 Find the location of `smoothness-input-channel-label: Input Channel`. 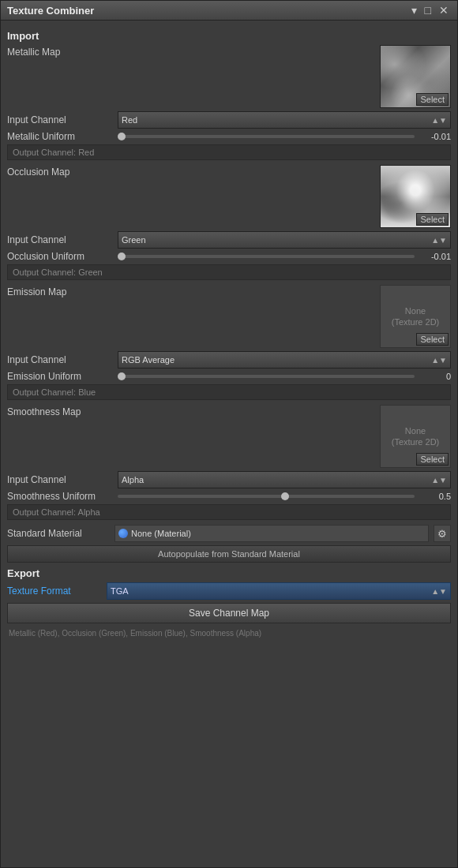

smoothness-input-channel-label: Input Channel is located at coordinates (62, 480).